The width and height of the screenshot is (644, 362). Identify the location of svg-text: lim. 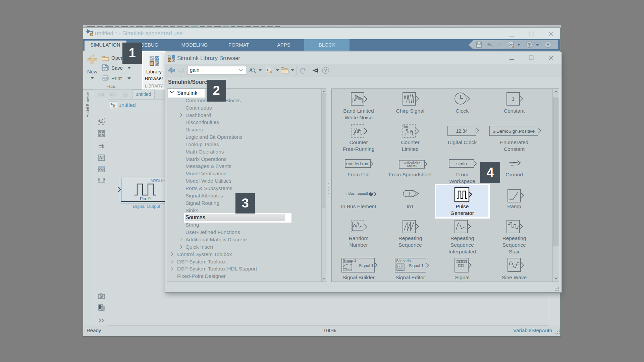
(406, 127).